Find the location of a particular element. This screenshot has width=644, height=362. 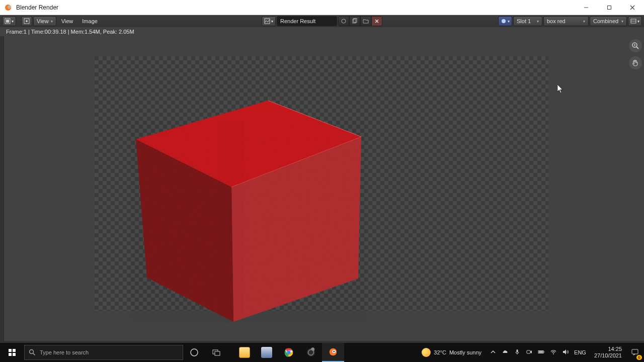

unlink-image-button is located at coordinates (377, 21).